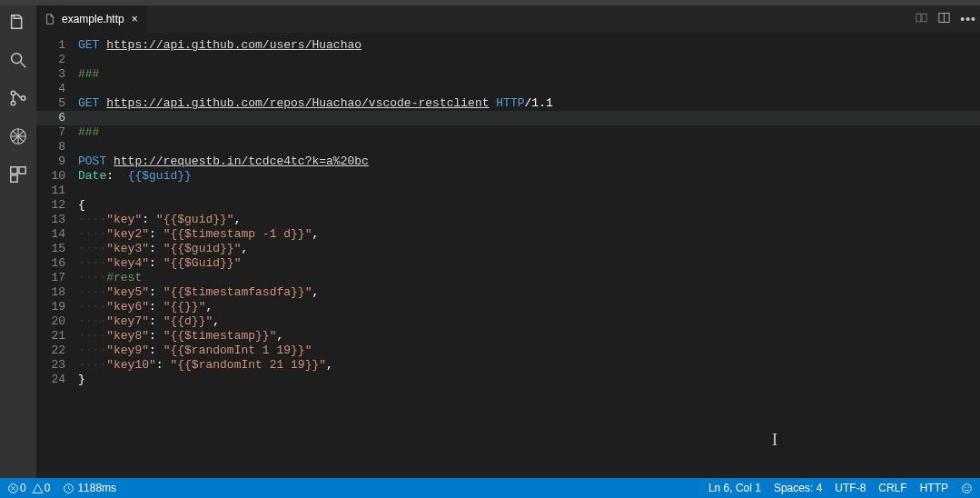 The height and width of the screenshot is (498, 980). Describe the element at coordinates (509, 293) in the screenshot. I see `code-line: 18····"key5": "{{$timestamfasdfa}}",` at that location.